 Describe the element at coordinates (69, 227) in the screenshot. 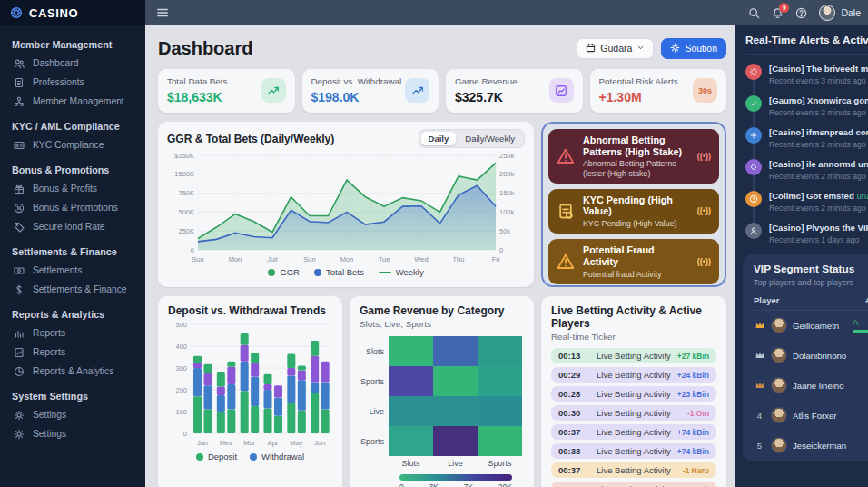

I see `sidebar-item-label: Secure lond Rate` at that location.